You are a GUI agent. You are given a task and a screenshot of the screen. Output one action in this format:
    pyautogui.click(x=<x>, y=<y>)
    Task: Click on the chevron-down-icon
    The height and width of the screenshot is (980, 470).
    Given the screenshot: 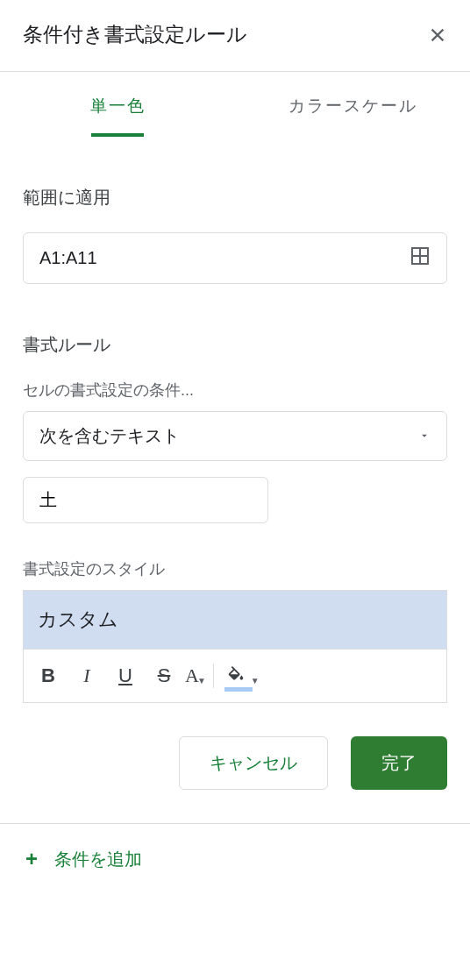 What is the action you would take?
    pyautogui.click(x=424, y=437)
    